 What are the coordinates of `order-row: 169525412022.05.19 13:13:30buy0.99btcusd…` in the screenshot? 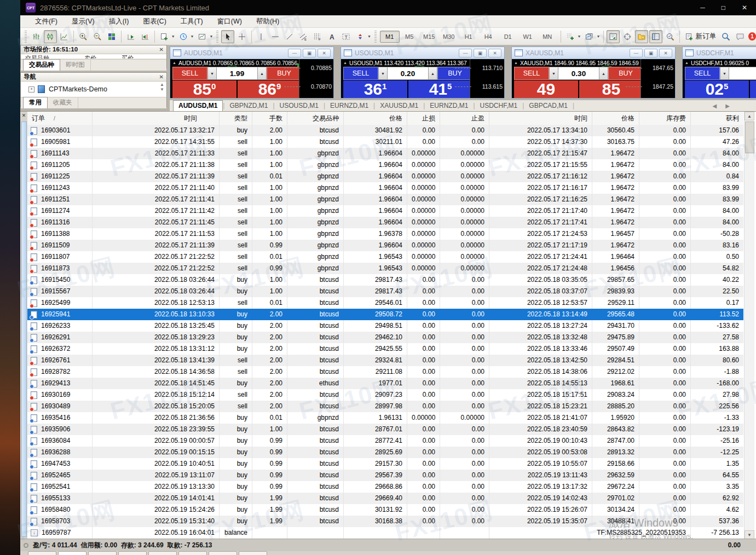 It's located at (385, 487).